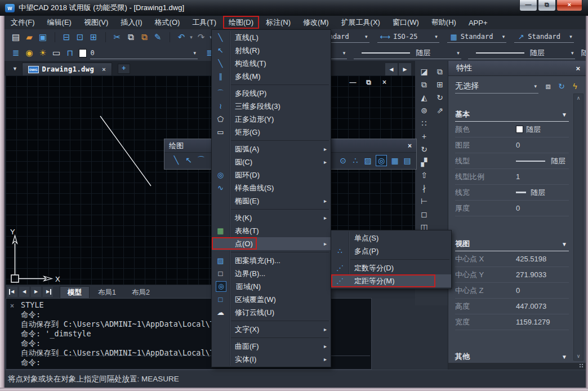 Image resolution: width=588 pixels, height=391 pixels. I want to click on menu-draw: 绘图(D), so click(241, 23).